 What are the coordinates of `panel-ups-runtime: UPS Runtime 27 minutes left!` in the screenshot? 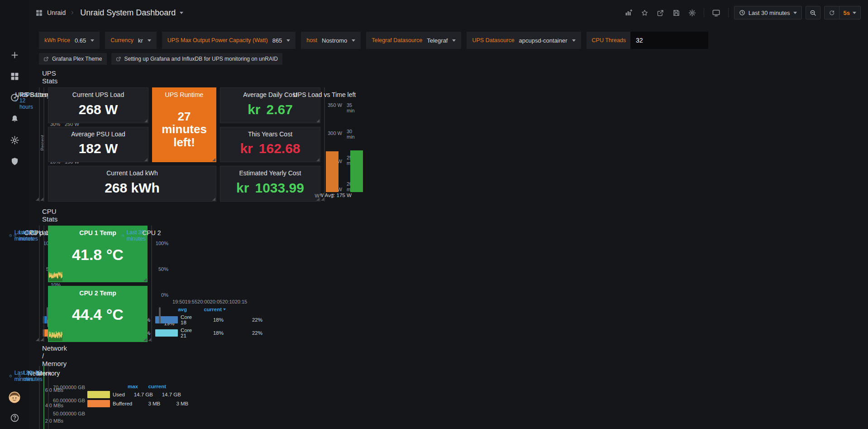 It's located at (184, 125).